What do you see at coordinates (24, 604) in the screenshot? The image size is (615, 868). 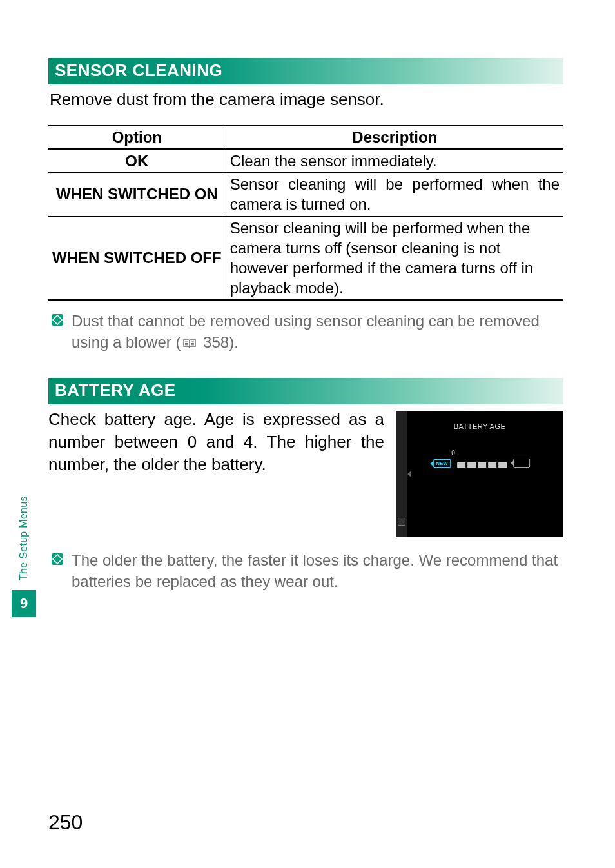 I see `chapter-number-badge: 9` at bounding box center [24, 604].